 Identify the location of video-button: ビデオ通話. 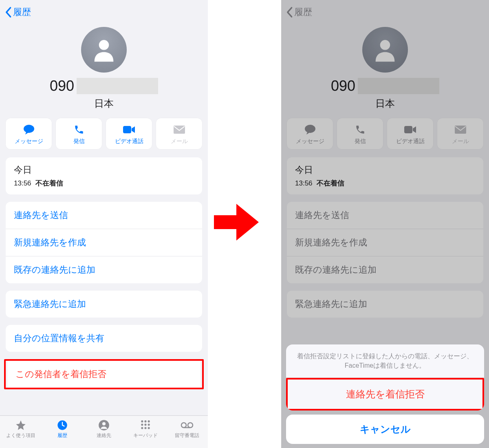
(129, 134).